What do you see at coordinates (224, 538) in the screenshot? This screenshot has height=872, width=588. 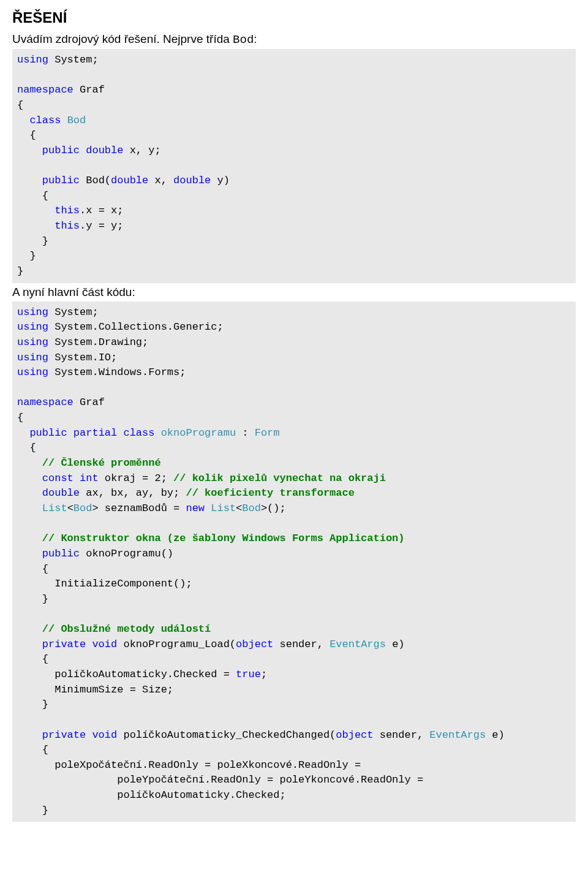 I see `comment: // Konstruktor okna (ze šablony Windows …` at bounding box center [224, 538].